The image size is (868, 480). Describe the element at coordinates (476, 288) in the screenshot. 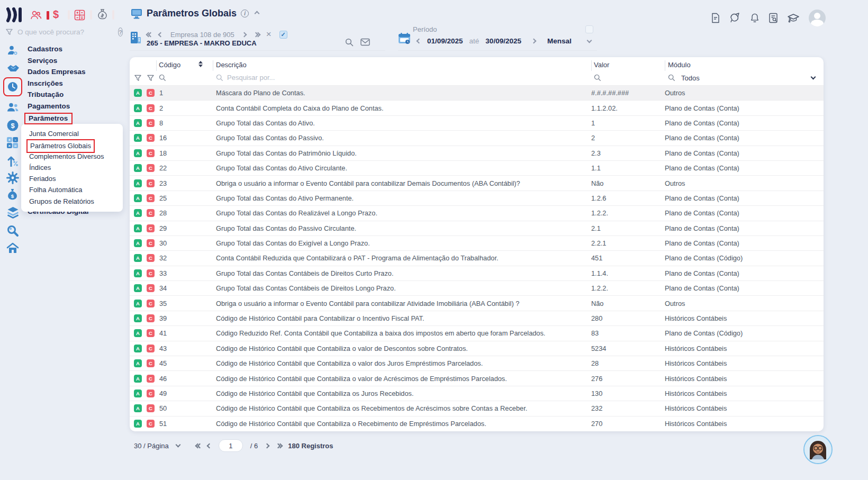

I see `table-row: A C 34 Grupo Total das Contas Contábeis …` at that location.